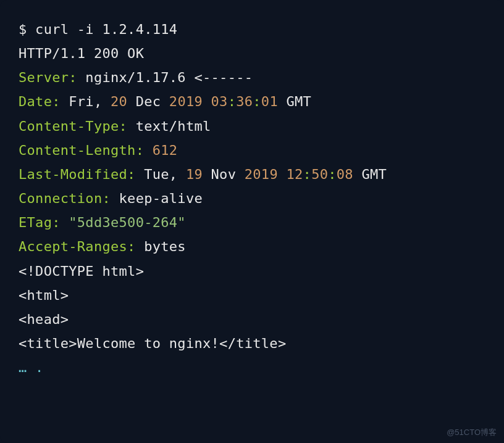 The width and height of the screenshot is (504, 443). Describe the element at coordinates (77, 247) in the screenshot. I see `header-key: Accept-Ranges:` at that location.